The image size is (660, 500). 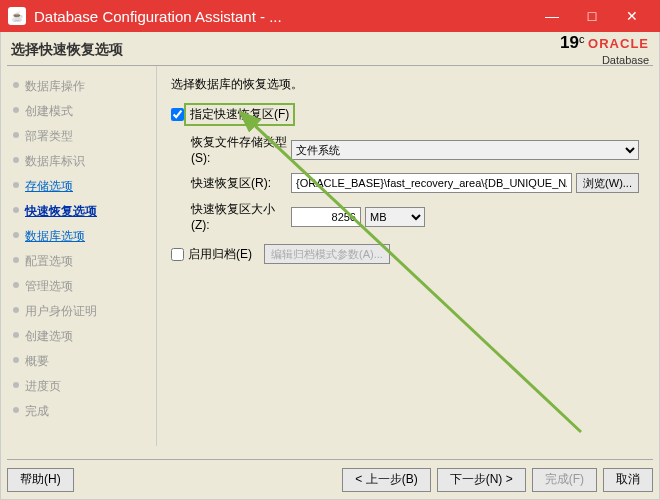 What do you see at coordinates (632, 16) in the screenshot?
I see `close-button: ✕` at bounding box center [632, 16].